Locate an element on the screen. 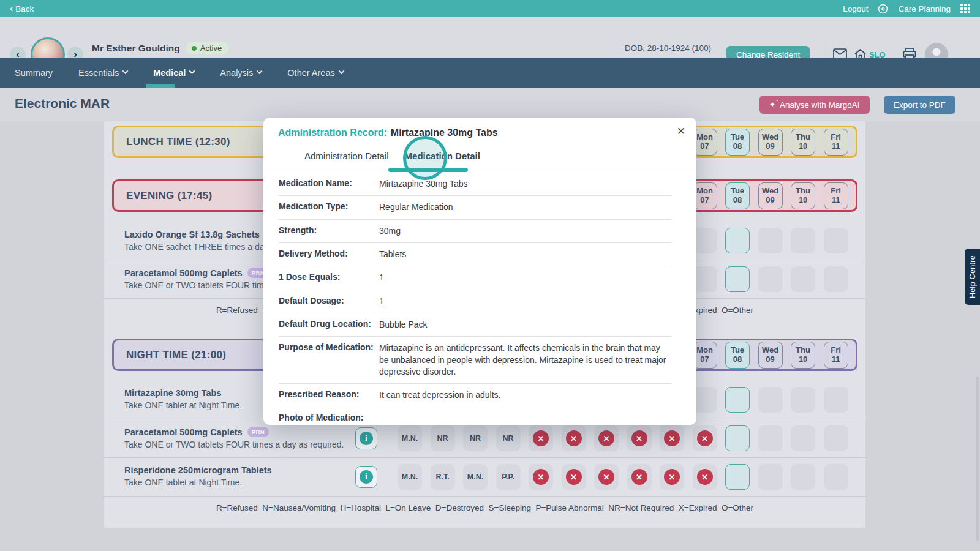 This screenshot has width=980, height=551. field-value is located at coordinates (526, 418).